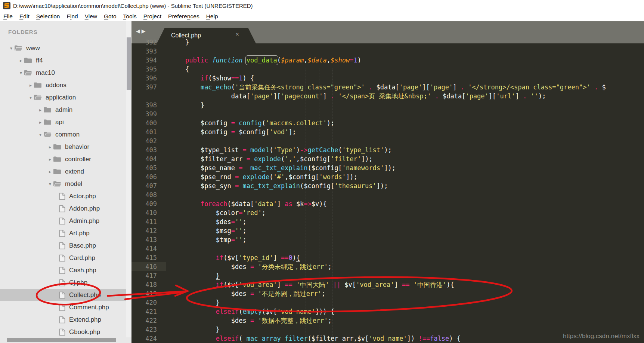 The image size is (644, 343). I want to click on line-number: 403, so click(149, 150).